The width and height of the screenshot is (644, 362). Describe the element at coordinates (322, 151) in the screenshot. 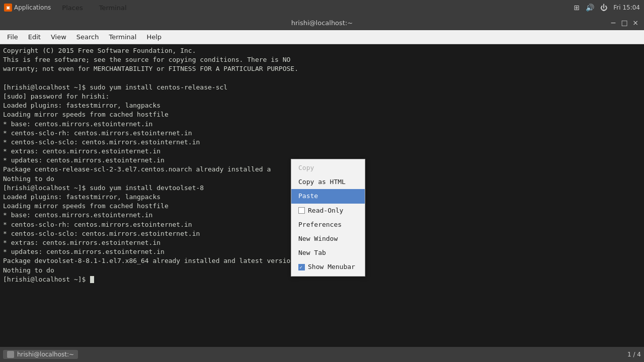

I see `terminal-line: * extras: centos.mirrors.estointernet.in` at that location.